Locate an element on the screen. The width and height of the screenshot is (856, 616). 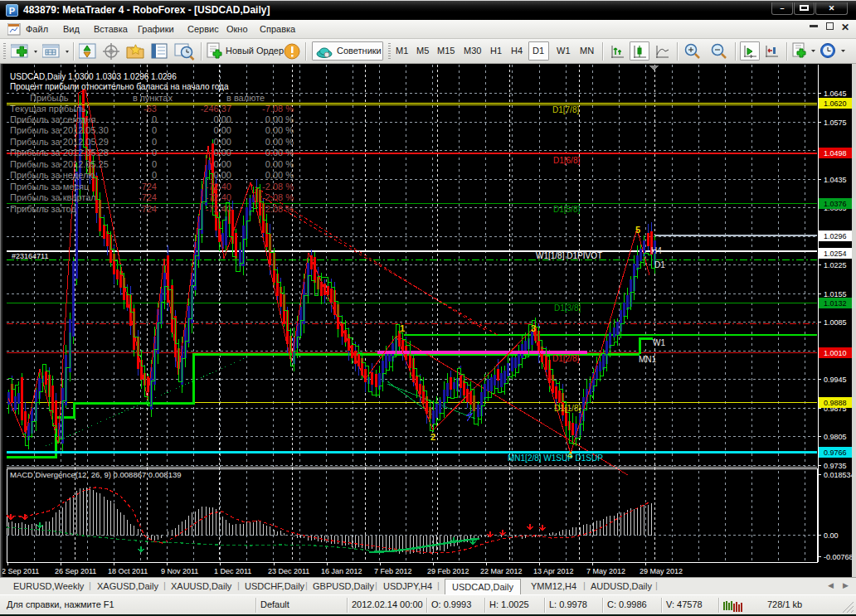
svg-text: 1.0435 is located at coordinates (835, 180).